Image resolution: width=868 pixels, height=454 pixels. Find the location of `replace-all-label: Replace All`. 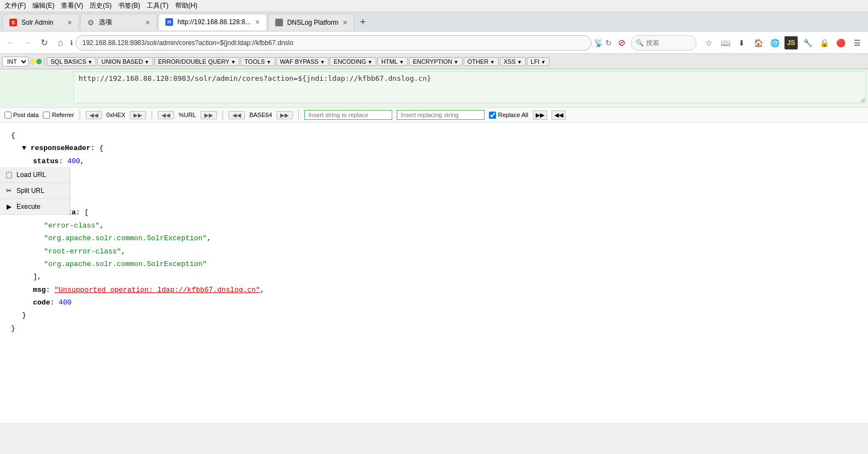

replace-all-label: Replace All is located at coordinates (513, 115).